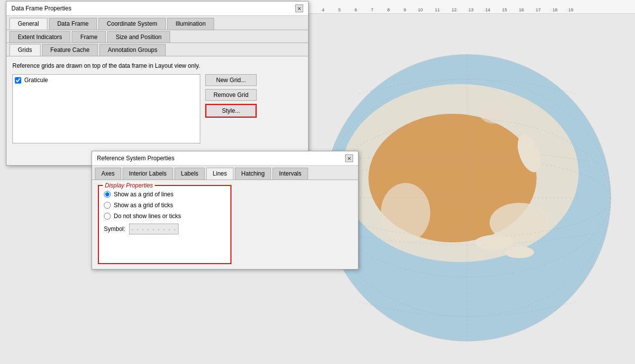  I want to click on radio-grid-ticks-label: Show as a grid of ticks, so click(143, 205).